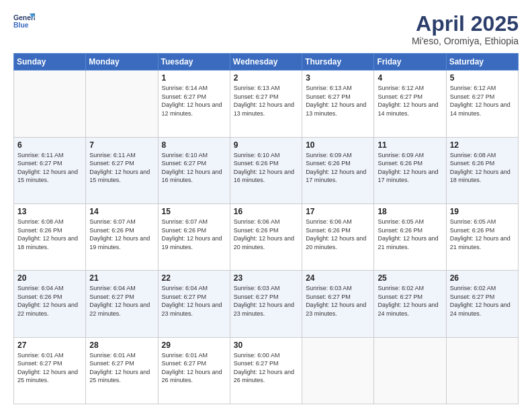 Image resolution: width=532 pixels, height=411 pixels. I want to click on day-number: 11, so click(410, 145).